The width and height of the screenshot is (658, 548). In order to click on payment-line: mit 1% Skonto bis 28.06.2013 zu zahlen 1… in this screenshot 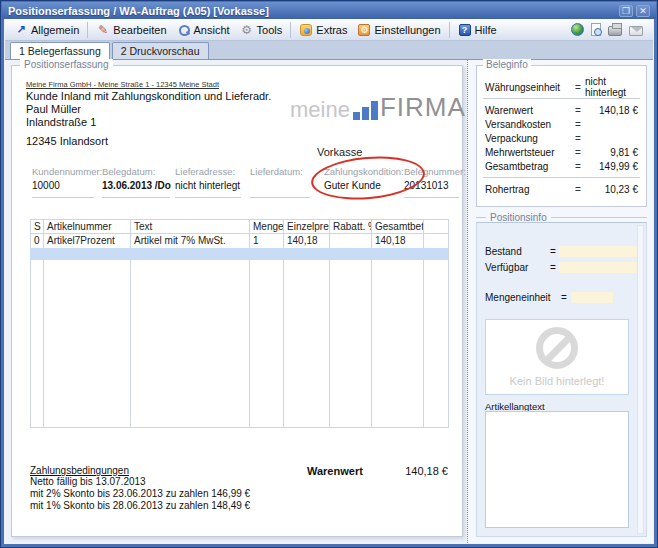, I will do `click(140, 506)`.